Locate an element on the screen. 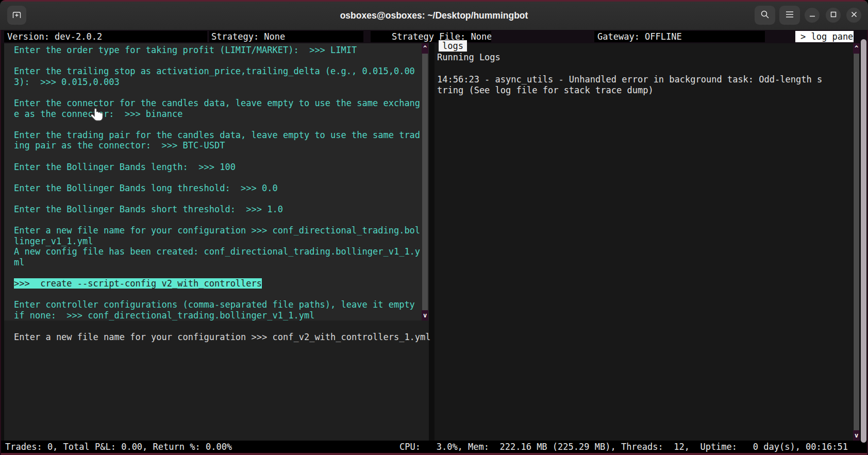 The width and height of the screenshot is (868, 455). maximize-icon is located at coordinates (833, 15).